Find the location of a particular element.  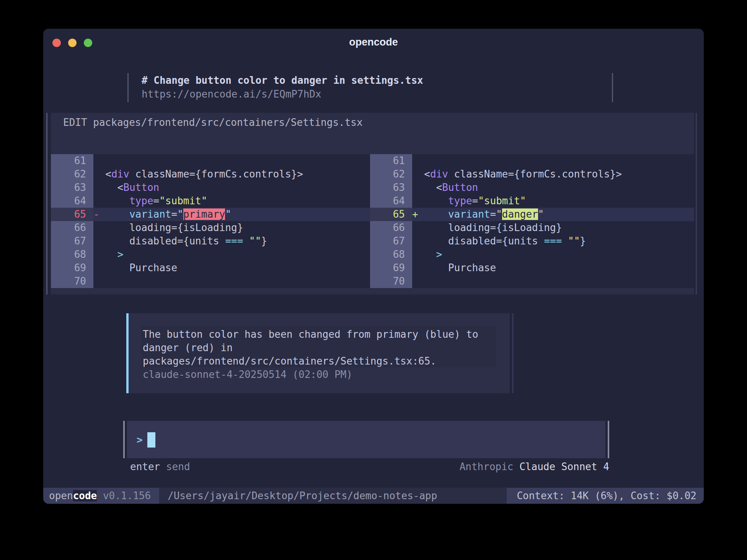

edit-panel-title: EDIT packages/frontend/src/containers/Se… is located at coordinates (213, 122).